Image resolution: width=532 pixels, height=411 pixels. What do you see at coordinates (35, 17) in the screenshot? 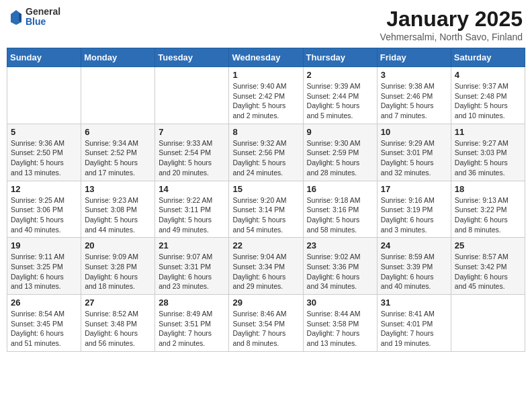
I see `logo: General Blue` at bounding box center [35, 17].